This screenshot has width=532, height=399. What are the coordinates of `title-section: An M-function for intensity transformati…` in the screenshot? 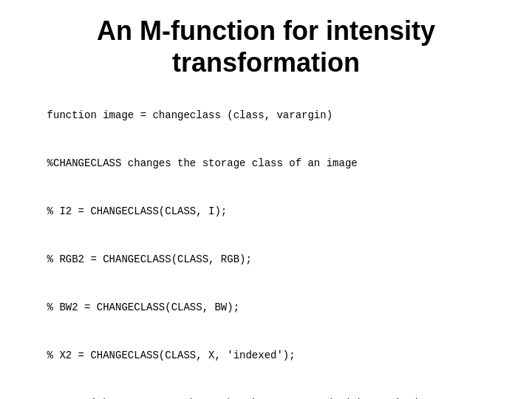 It's located at (266, 47).